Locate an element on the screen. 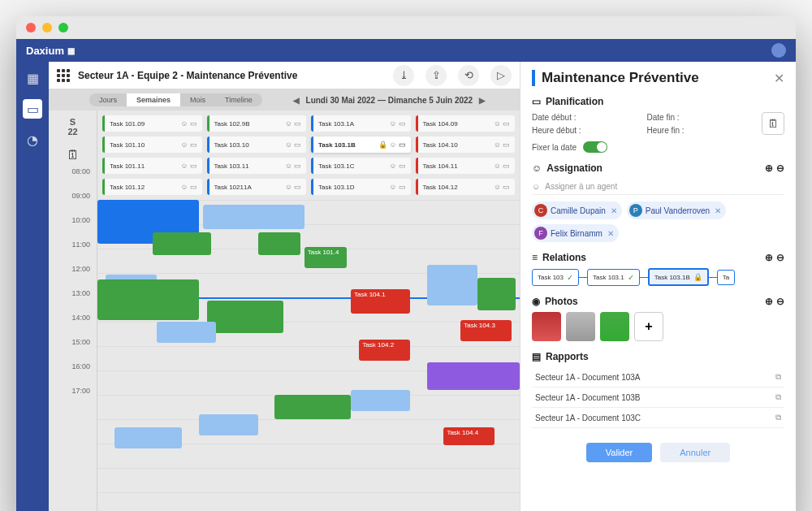  nav-calendar-icon: ▭ is located at coordinates (32, 109).